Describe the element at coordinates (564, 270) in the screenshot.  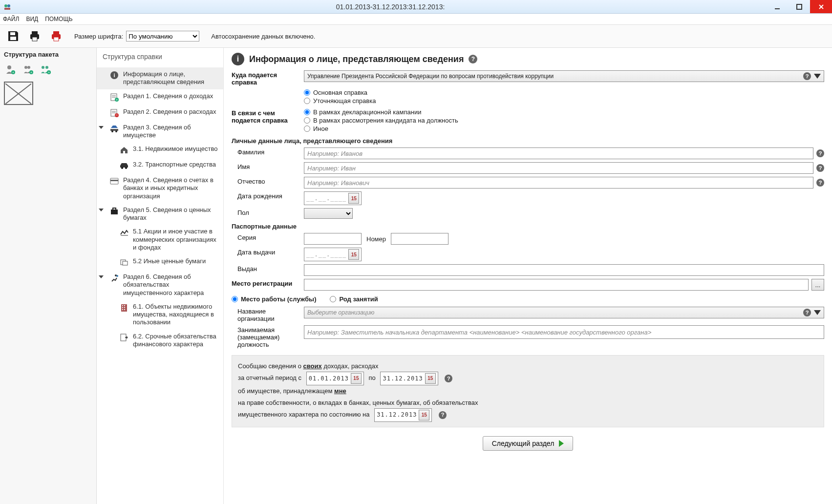
I see `issued-by-input` at that location.